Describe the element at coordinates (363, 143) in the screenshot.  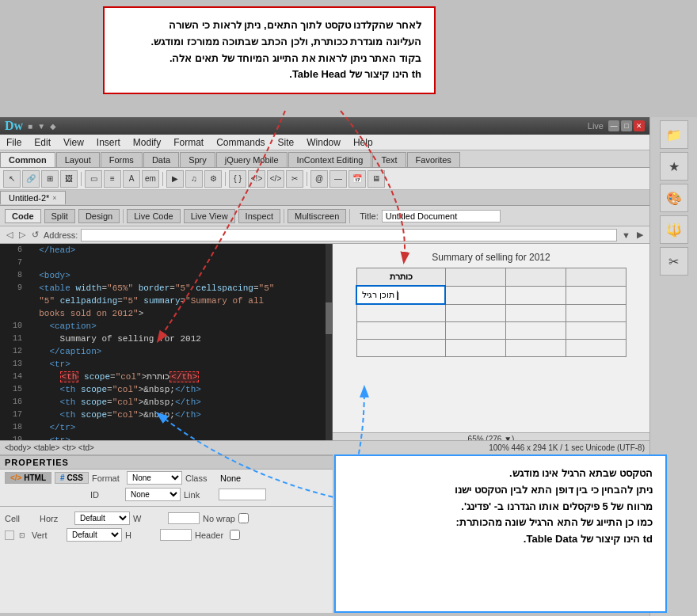
I see `menu-help: Help` at that location.